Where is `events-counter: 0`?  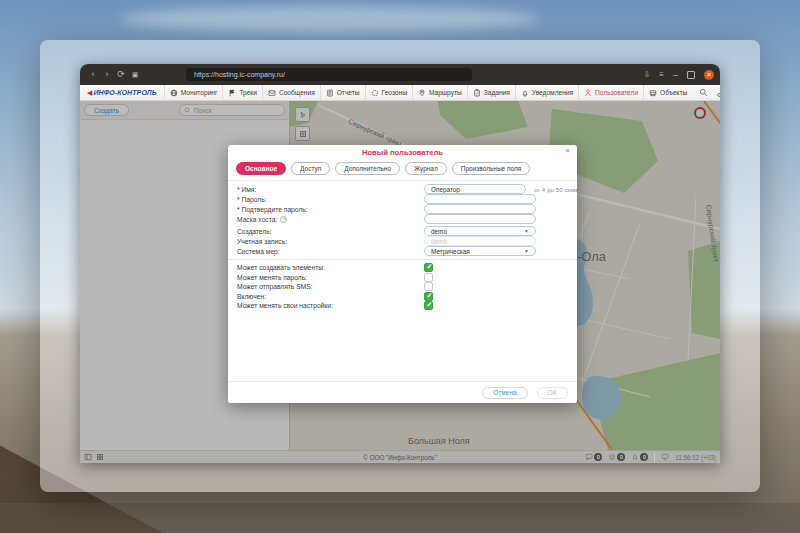 events-counter: 0 is located at coordinates (616, 457).